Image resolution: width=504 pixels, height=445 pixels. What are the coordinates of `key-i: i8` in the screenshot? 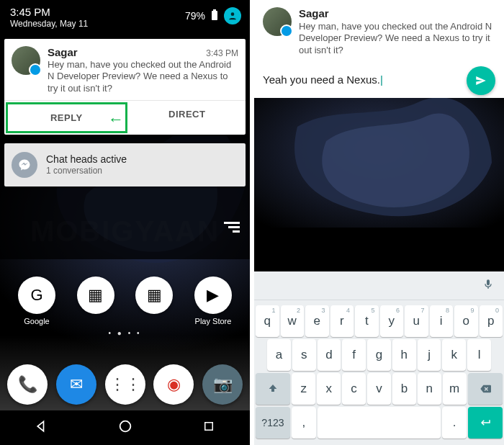 It's located at (442, 321).